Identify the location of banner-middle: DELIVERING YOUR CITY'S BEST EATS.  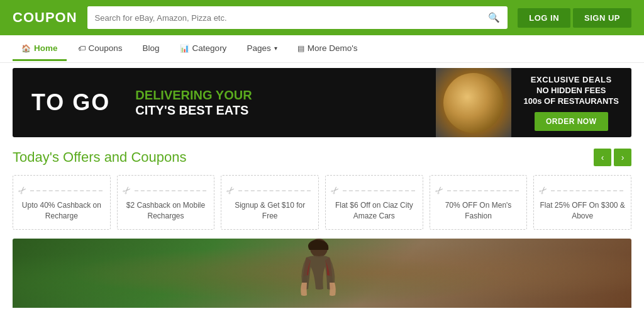
(282, 103).